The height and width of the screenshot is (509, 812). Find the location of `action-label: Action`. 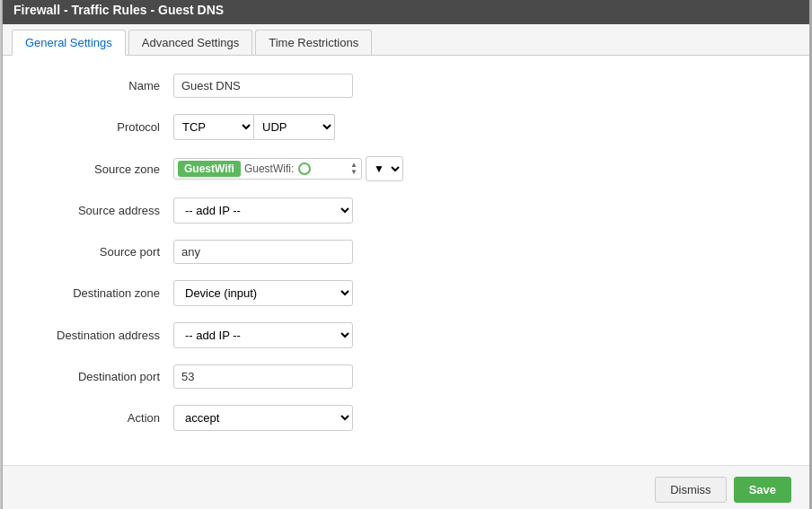

action-label: Action is located at coordinates (102, 418).